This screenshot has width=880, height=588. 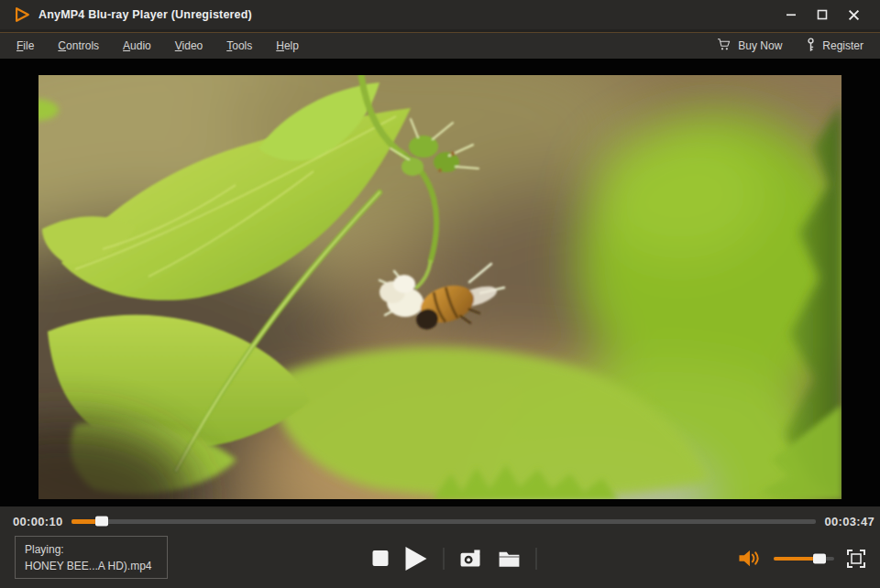 I want to click on fullscreen-button, so click(x=856, y=559).